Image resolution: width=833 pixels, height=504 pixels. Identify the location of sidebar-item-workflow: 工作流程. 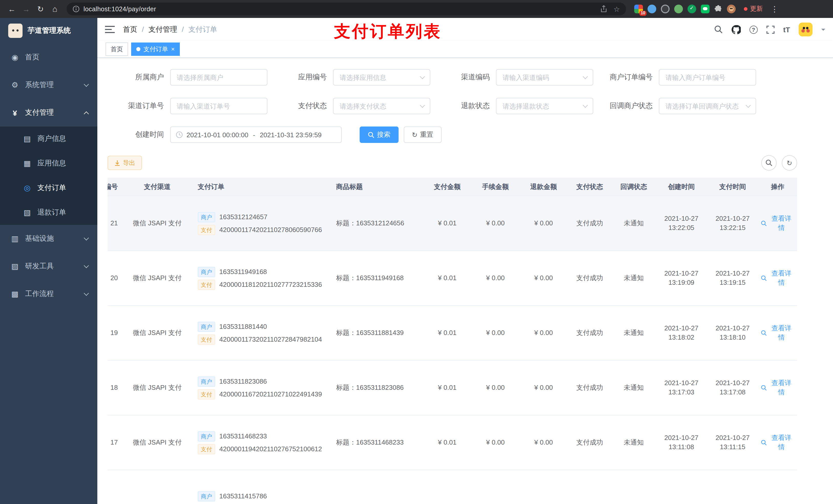
(49, 294).